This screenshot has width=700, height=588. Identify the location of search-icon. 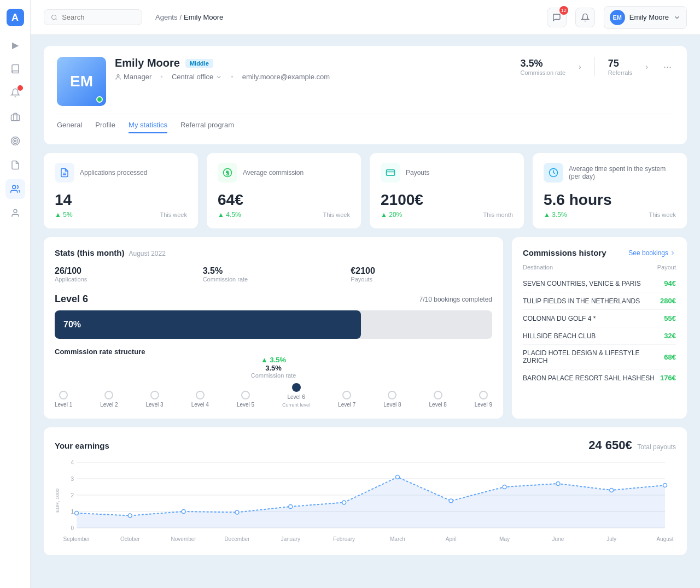
(54, 17).